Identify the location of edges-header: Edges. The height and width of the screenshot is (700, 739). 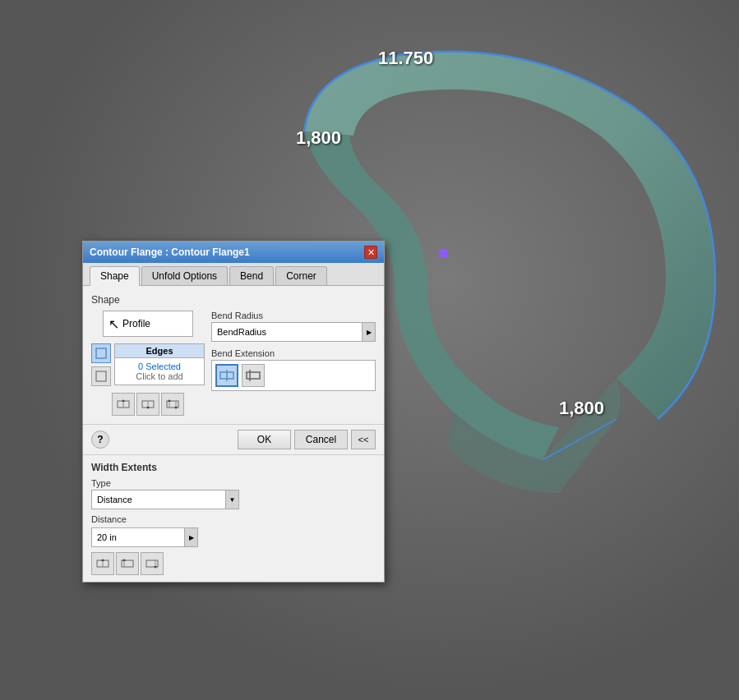
(159, 352).